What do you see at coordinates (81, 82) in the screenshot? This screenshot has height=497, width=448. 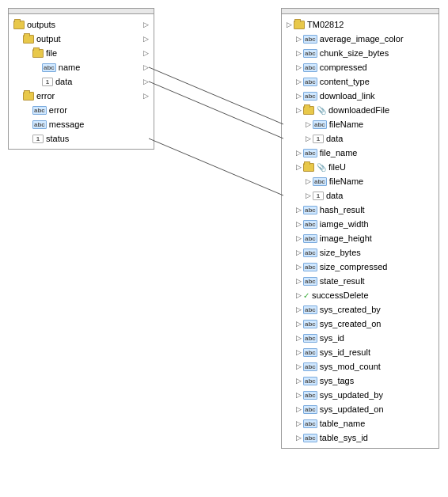 I see `left-tree: outputs▷output▷file▷abcname▷1data▷error▷…` at bounding box center [81, 82].